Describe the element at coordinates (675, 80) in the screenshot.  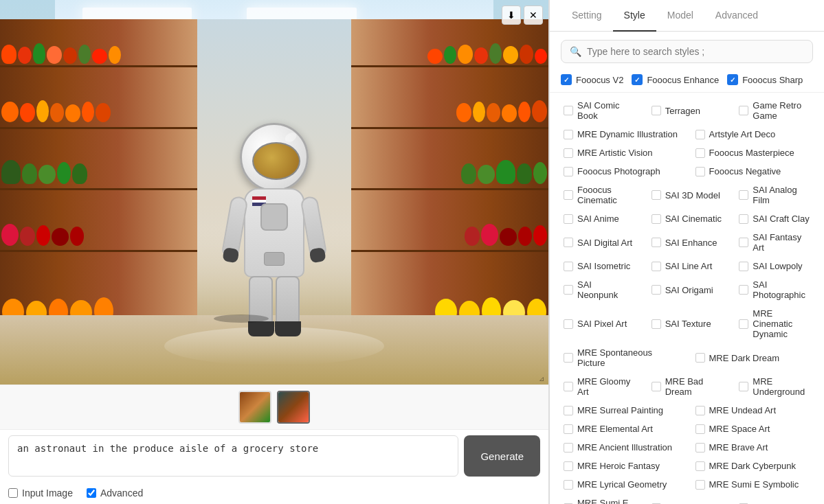
I see `badge-fooocus-enhance: Fooocus Enhance` at that location.